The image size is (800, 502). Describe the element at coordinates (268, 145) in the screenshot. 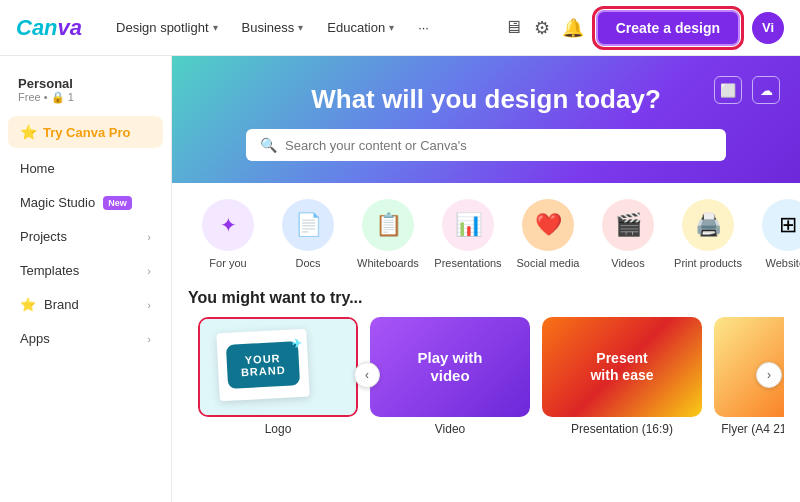

I see `search-icon: 🔍` at that location.